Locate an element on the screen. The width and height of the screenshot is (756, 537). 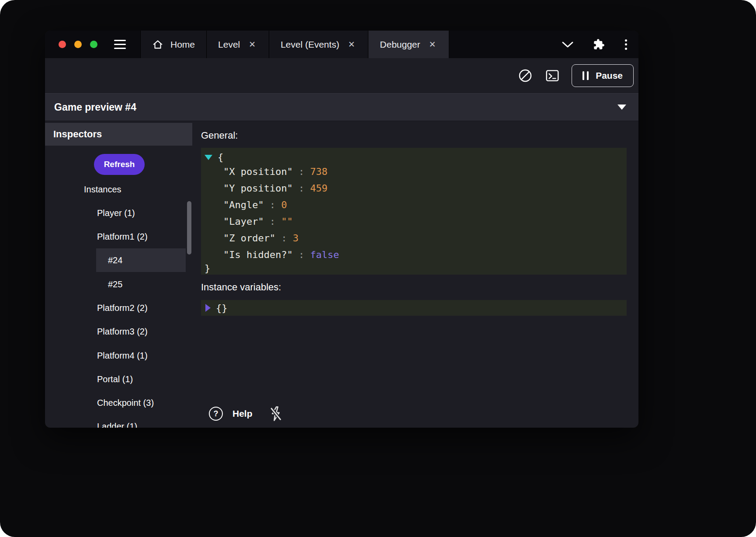
collapse-triangle-icon is located at coordinates (208, 157).